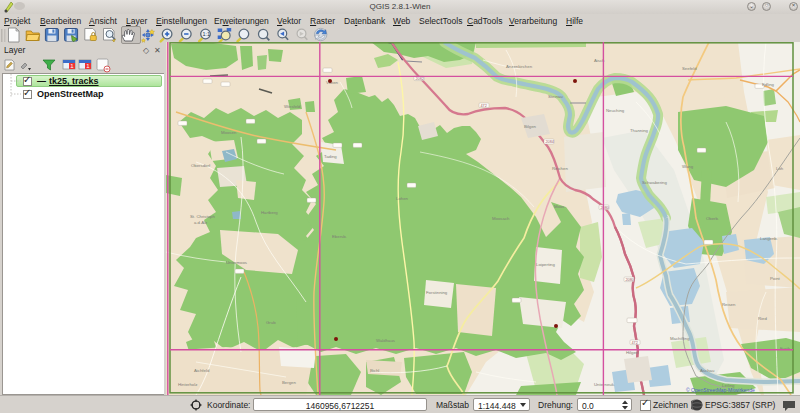 Image resolution: width=800 pixels, height=413 pixels. I want to click on svg-text: Aschau, so click(708, 370).